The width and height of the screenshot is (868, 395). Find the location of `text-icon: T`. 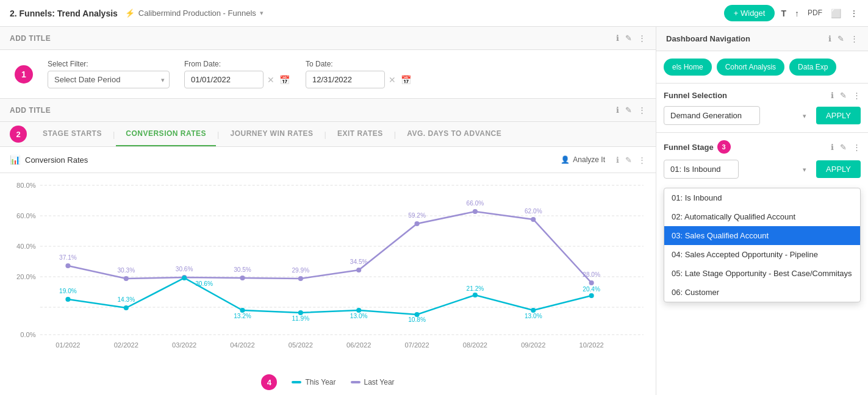

text-icon: T is located at coordinates (783, 13).